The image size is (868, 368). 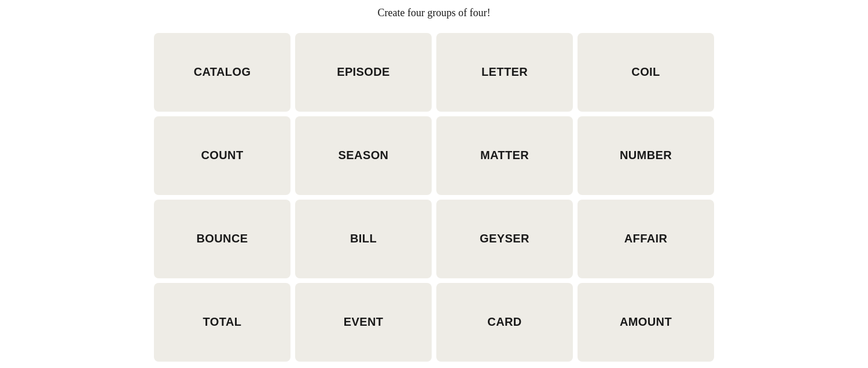 I want to click on tile-amount: AMOUNT, so click(x=646, y=322).